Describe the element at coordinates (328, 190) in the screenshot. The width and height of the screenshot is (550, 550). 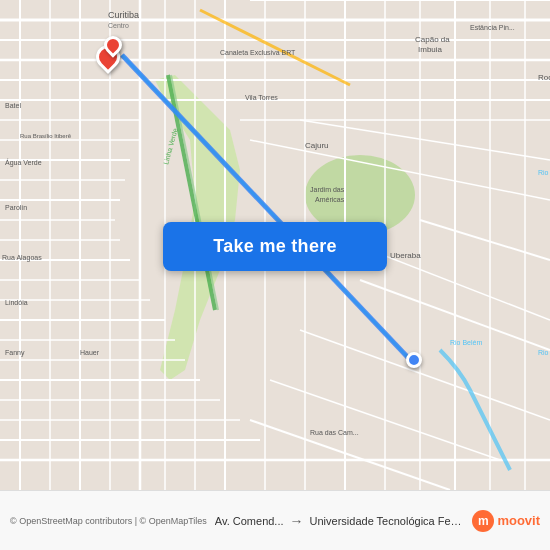
I see `svg-text: Jardim das` at that location.